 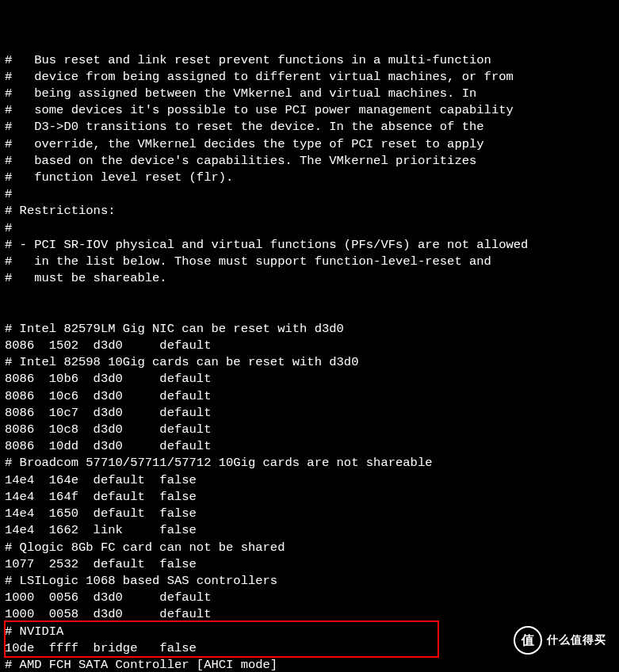 I want to click on terminal-line: # Intel 82579LM Gig NIC can be reset wit…, so click(x=309, y=330).